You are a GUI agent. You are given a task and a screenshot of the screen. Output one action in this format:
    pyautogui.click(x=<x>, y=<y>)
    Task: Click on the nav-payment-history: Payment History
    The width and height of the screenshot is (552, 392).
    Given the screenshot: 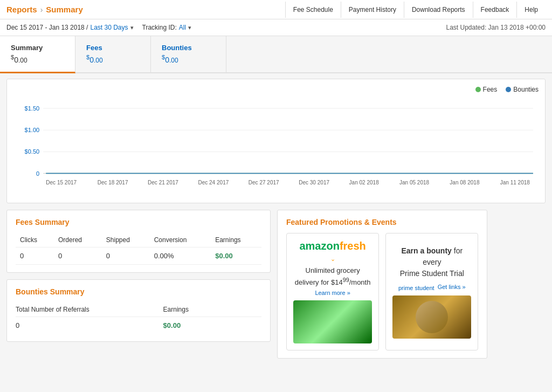 What is the action you would take?
    pyautogui.click(x=372, y=10)
    